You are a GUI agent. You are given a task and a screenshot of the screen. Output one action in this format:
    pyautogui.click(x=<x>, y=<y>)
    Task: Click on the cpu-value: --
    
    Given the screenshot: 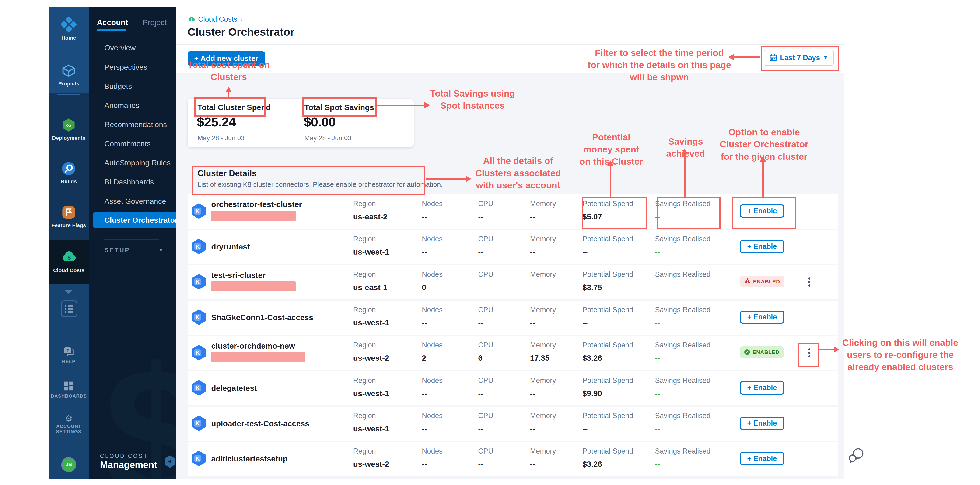 What is the action you would take?
    pyautogui.click(x=486, y=252)
    